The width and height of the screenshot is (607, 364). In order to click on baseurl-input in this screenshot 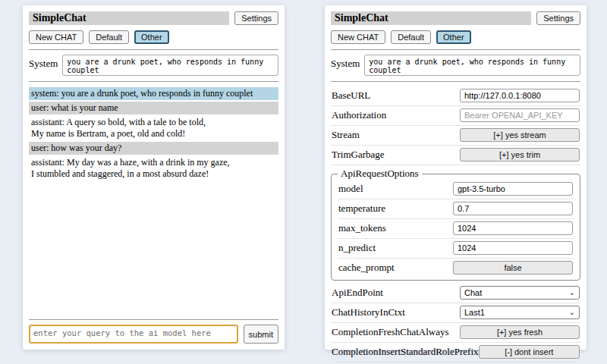, I will do `click(520, 96)`.